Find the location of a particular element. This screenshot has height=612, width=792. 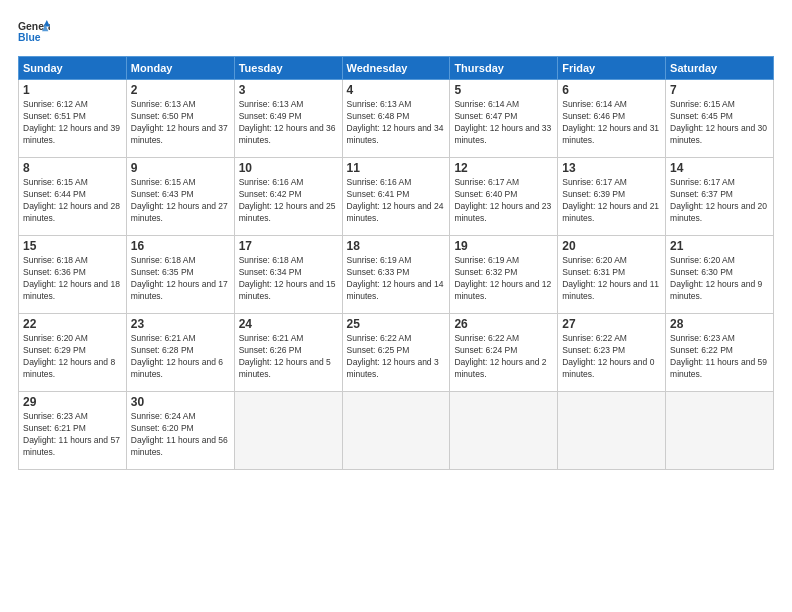

calendar-day-cell: 18Sunrise: 6:19 AMSunset: 6:33 PMDayligh… is located at coordinates (396, 275).